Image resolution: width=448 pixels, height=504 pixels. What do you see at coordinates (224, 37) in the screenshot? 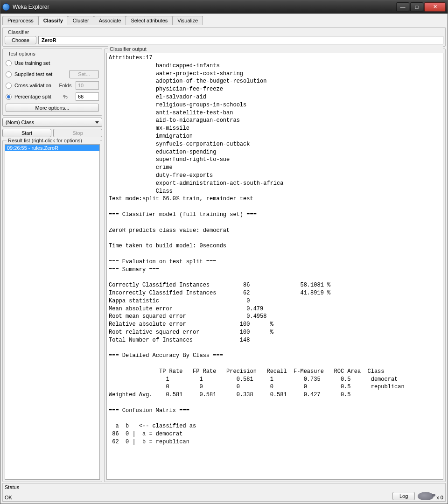
I see `classifier-section: Classifier Choose ZeroR` at bounding box center [224, 37].